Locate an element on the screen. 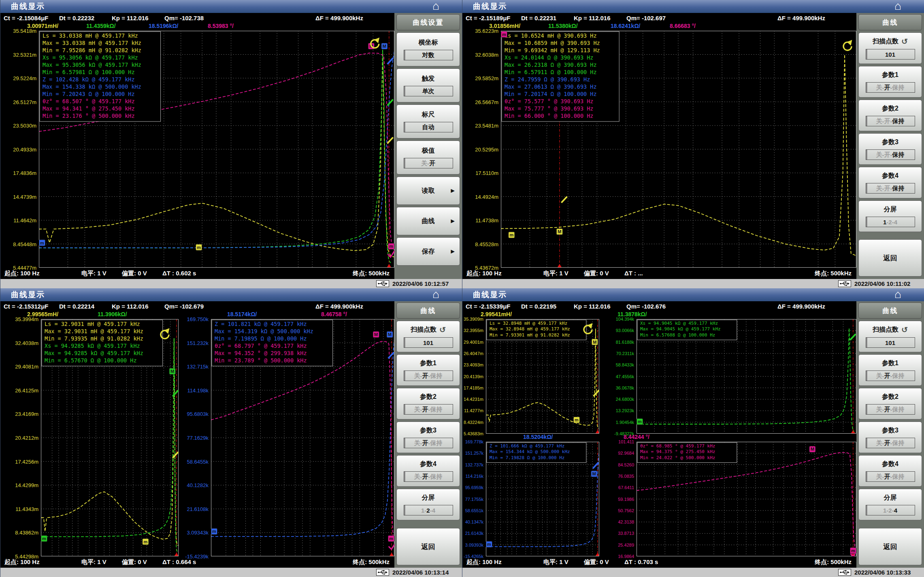 The width and height of the screenshot is (924, 577). value-option: 开 is located at coordinates (888, 410).